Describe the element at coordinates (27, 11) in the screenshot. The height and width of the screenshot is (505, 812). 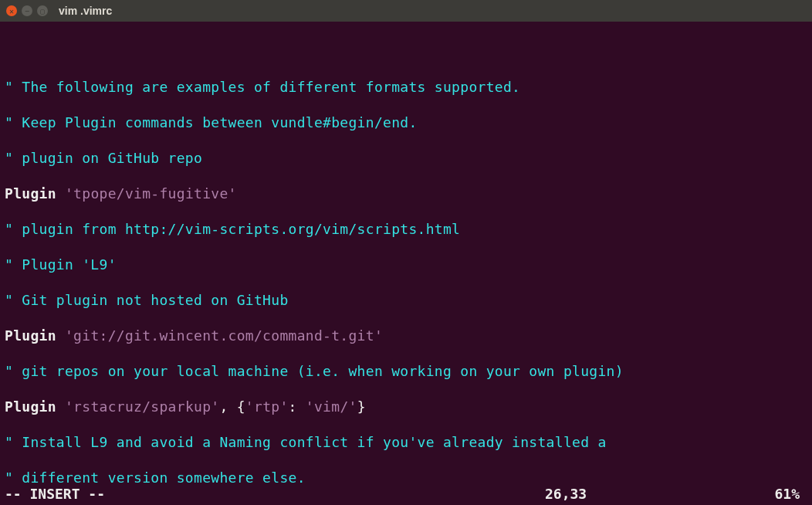
I see `window-controls: ✕ − ▢` at that location.